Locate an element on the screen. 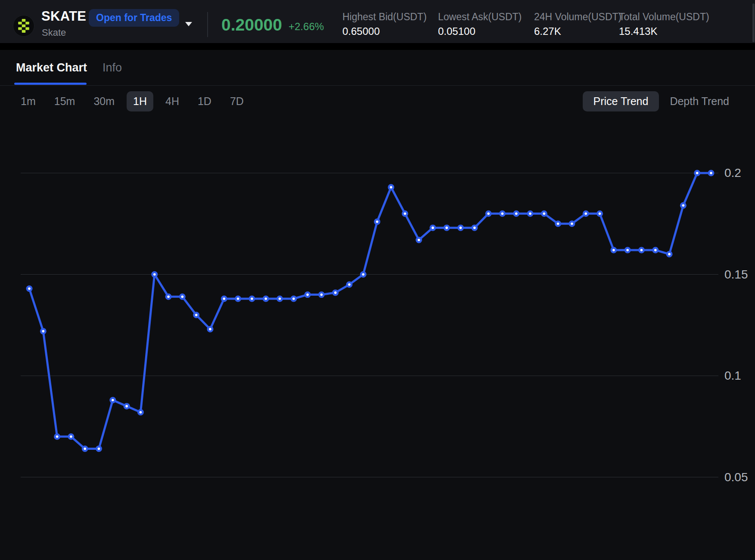 Image resolution: width=755 pixels, height=560 pixels. y-axis-label: 0.2 is located at coordinates (733, 173).